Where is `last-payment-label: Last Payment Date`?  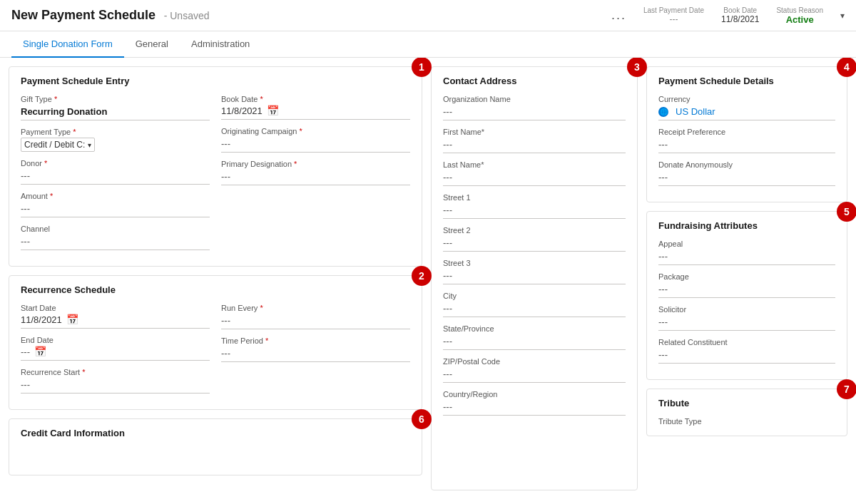
last-payment-label: Last Payment Date is located at coordinates (673, 10).